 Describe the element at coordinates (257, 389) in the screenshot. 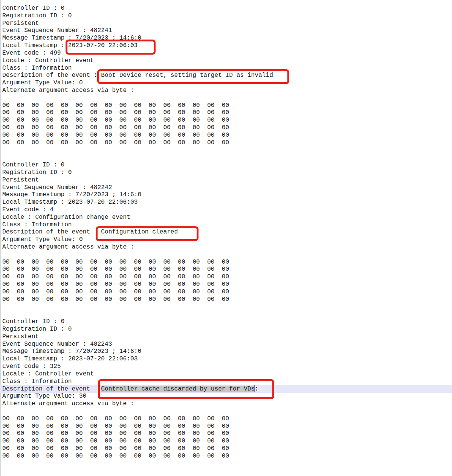

I see `log-text-segment: :` at that location.